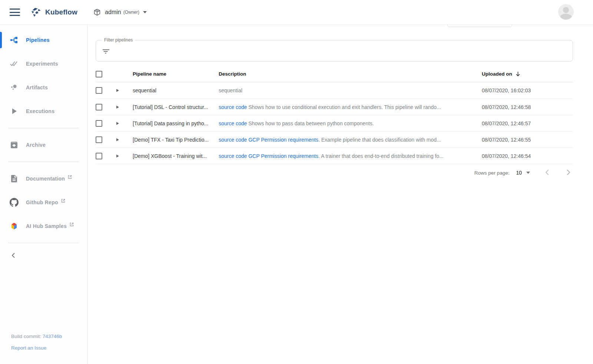 The image size is (593, 364). I want to click on github-icon, so click(14, 202).